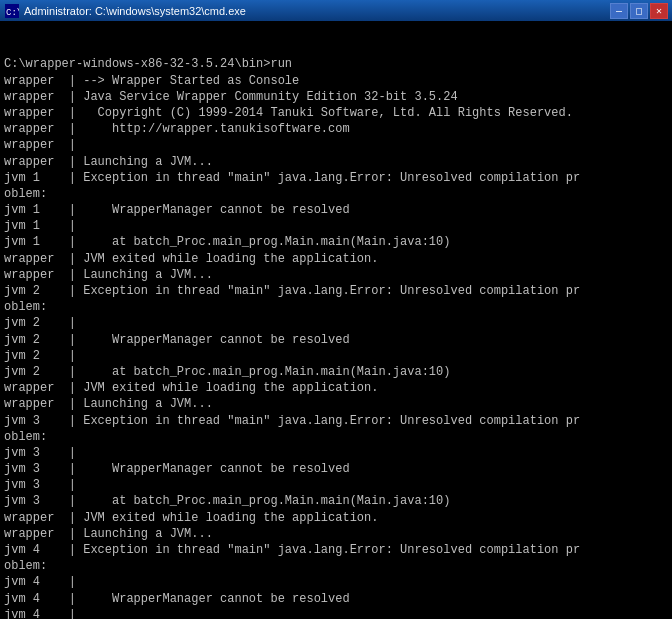  Describe the element at coordinates (135, 11) in the screenshot. I see `window-title: Administrator: C:\windows\system32\cmd.e…` at that location.